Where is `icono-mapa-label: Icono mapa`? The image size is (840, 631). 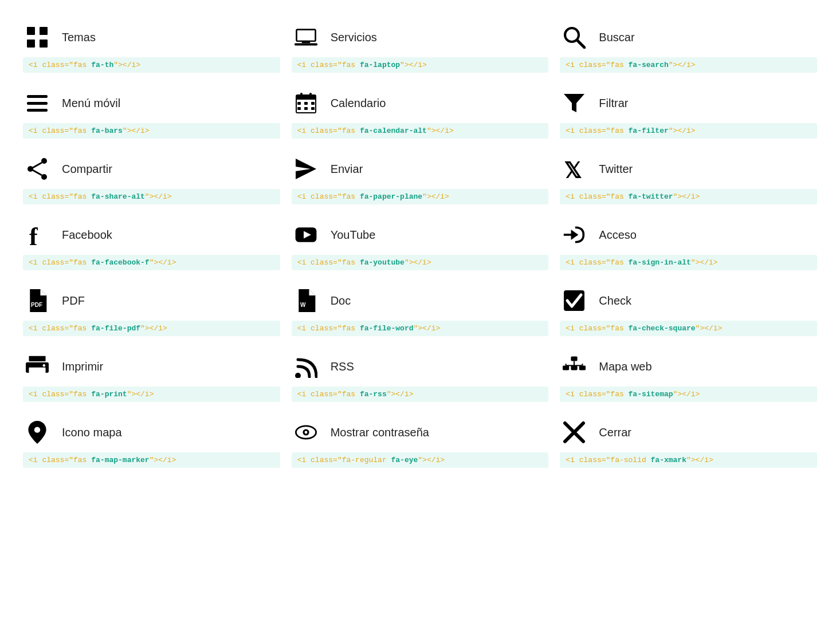
icono-mapa-label: Icono mapa is located at coordinates (92, 433).